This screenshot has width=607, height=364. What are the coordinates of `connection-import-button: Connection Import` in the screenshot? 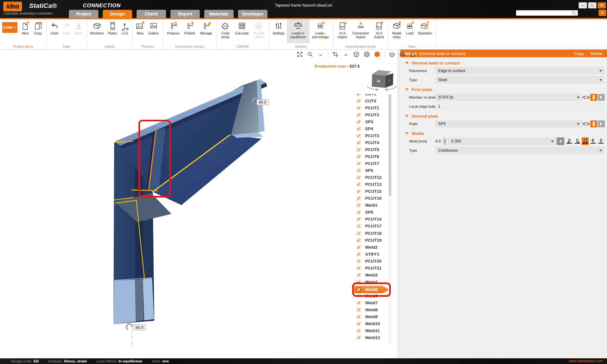 It's located at (361, 31).